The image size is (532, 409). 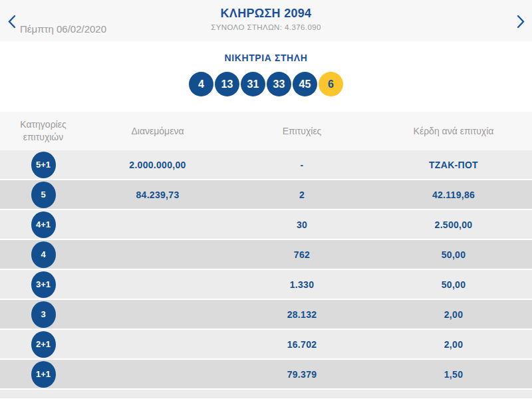 I want to click on column-header-prize: Κέρδη ανά επιτυχία, so click(x=454, y=132).